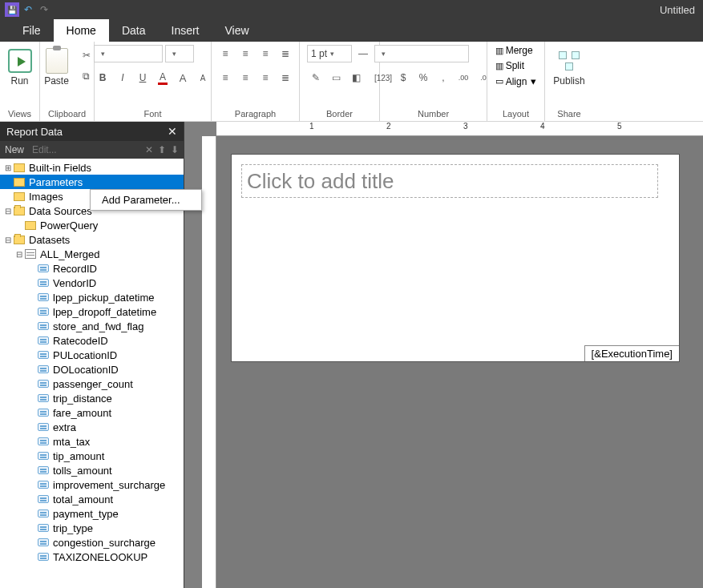 The width and height of the screenshot is (703, 588). What do you see at coordinates (134, 30) in the screenshot?
I see `tab-data: Data` at bounding box center [134, 30].